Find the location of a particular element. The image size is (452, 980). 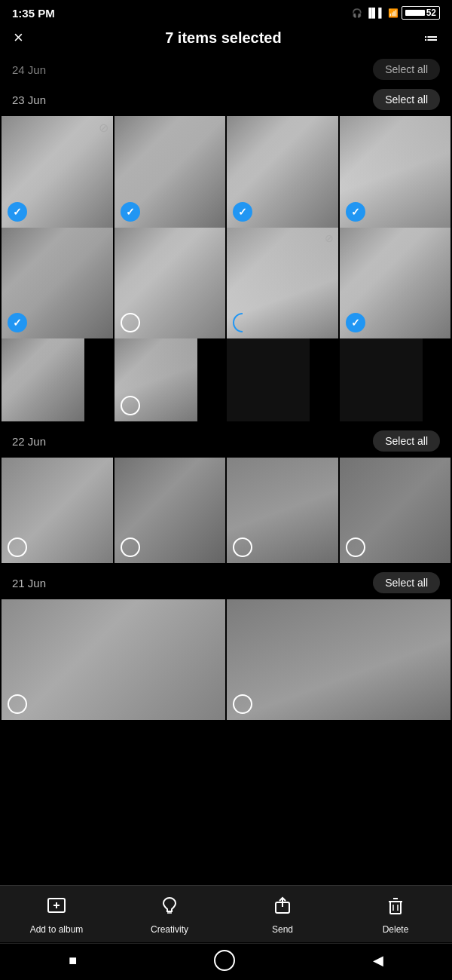

creativity-button: Creativity is located at coordinates (170, 915).